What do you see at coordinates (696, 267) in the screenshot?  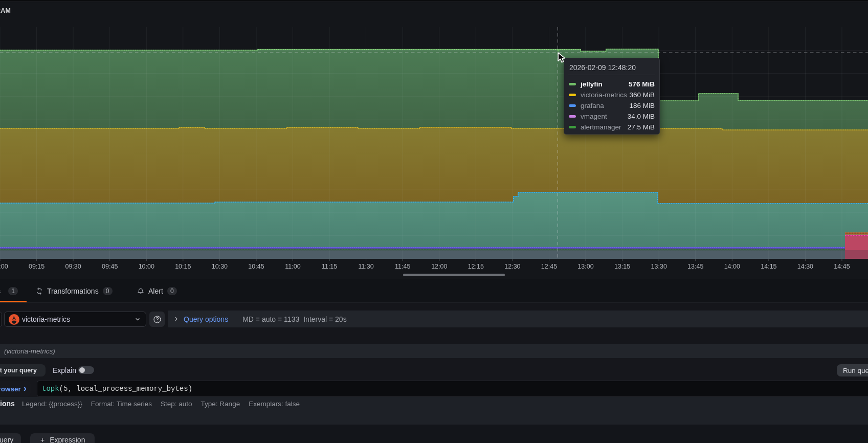 I see `svg-text: 13:45` at bounding box center [696, 267].